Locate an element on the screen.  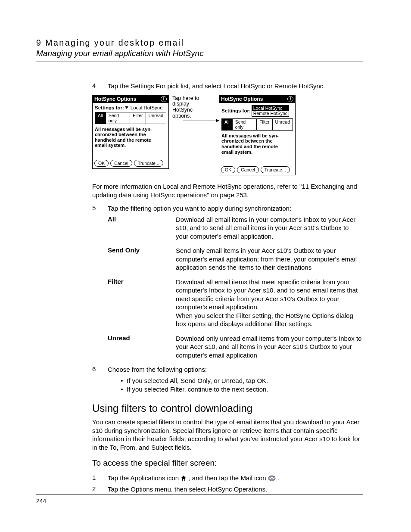
device-left: HotSync Options i Settings for: Local Ho… is located at coordinates (131, 132).